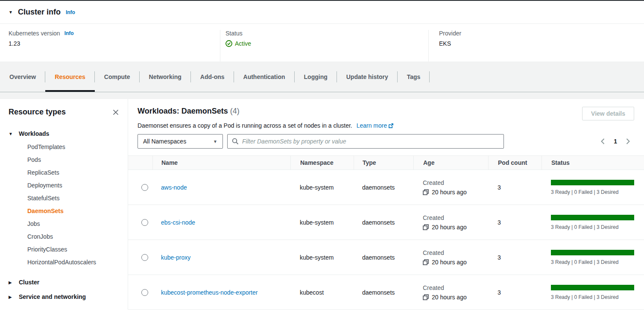 This screenshot has width=644, height=310. Describe the element at coordinates (386, 222) in the screenshot. I see `table-row: ebs-csi-node kube-system daemonsets Crea…` at that location.